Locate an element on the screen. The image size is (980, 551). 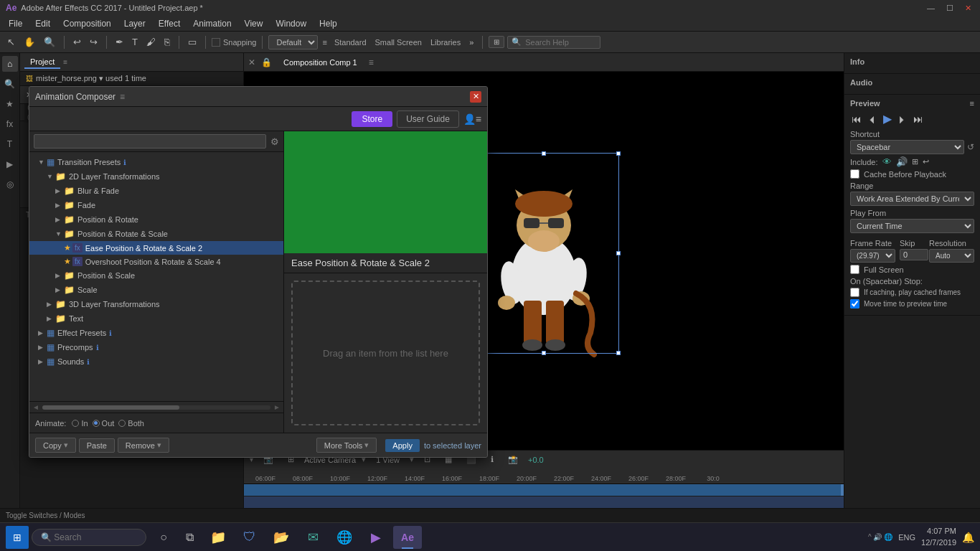
clone-tool: ⎘ is located at coordinates (167, 42).